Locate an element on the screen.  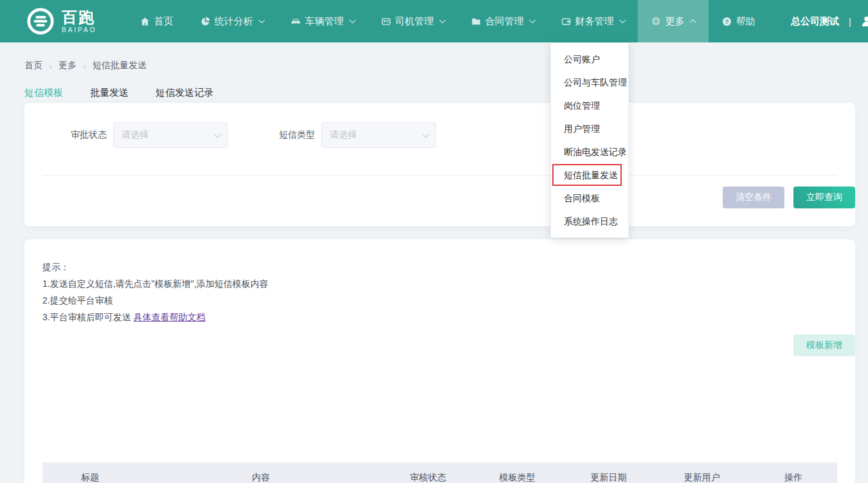
menu-item-sms-batch-send: 短信批量发送 is located at coordinates (590, 175).